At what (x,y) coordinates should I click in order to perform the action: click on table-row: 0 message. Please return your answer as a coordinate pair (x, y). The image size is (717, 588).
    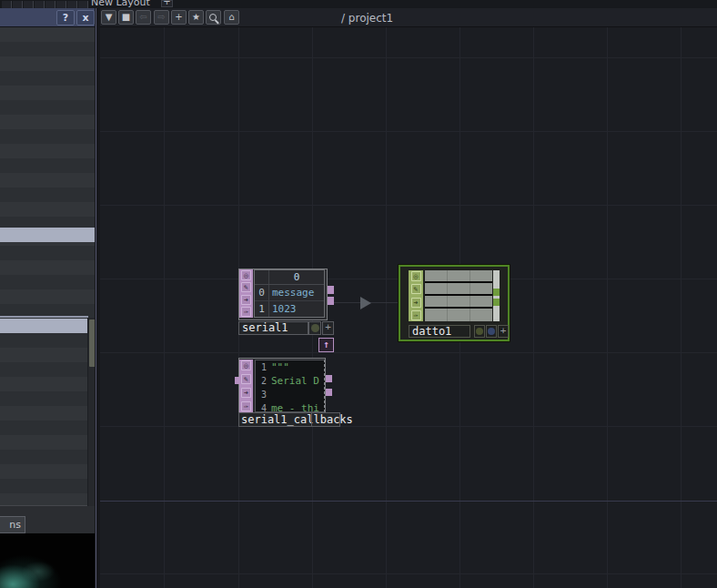
    Looking at the image, I should click on (289, 293).